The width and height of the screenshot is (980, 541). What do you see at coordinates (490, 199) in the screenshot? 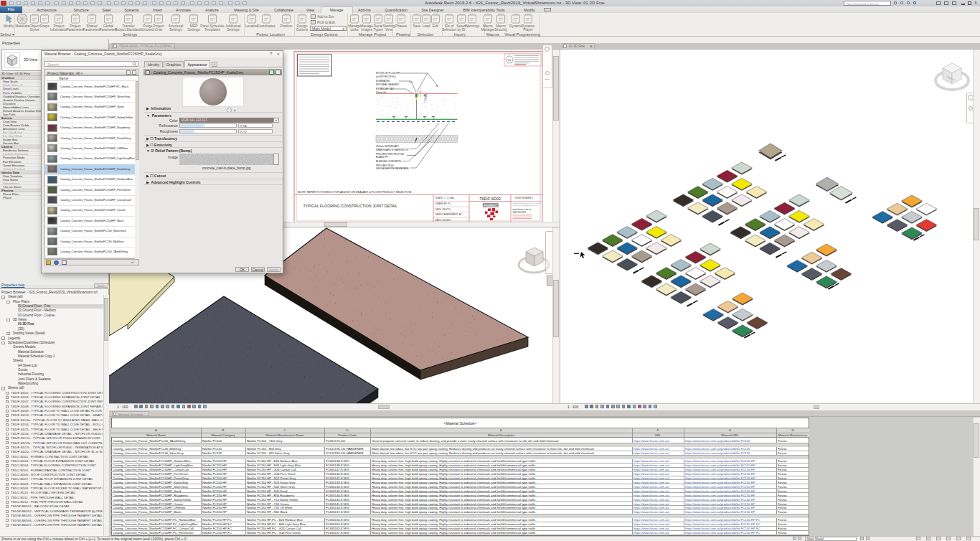
I see `svg-text: TSD/F-SD02` at bounding box center [490, 199].